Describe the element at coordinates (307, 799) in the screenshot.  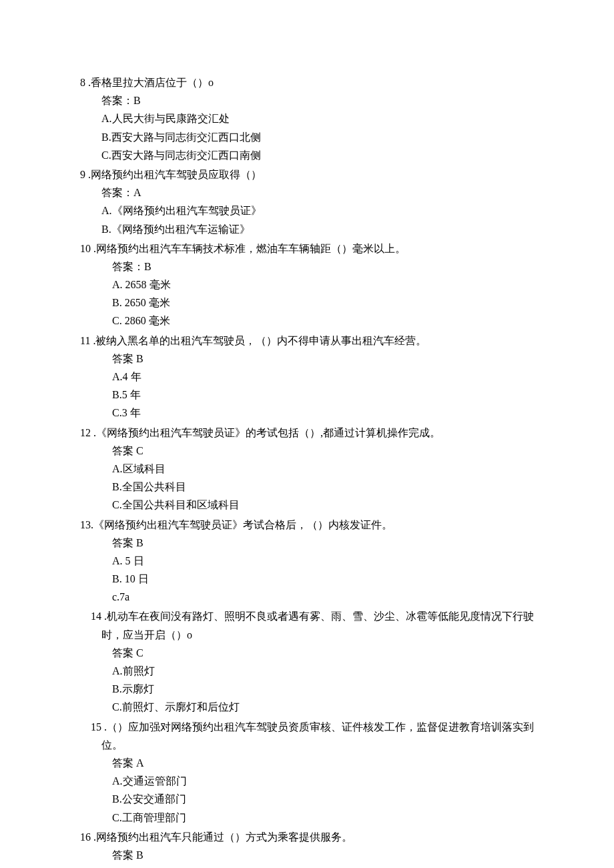
I see `option-b: B.公安交通部门` at that location.